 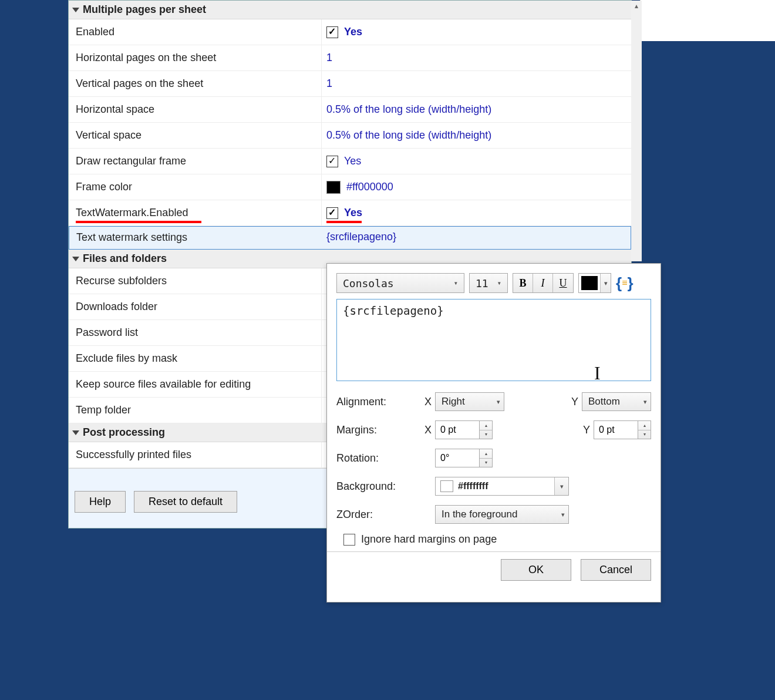 I want to click on label-vspace: Vertical space, so click(x=195, y=135).